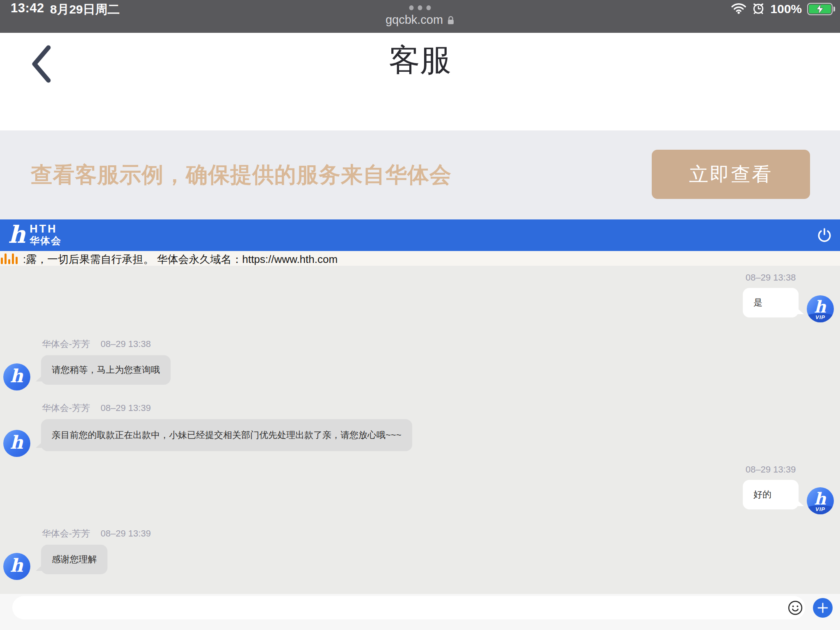 This screenshot has height=630, width=840. What do you see at coordinates (788, 295) in the screenshot?
I see `chat-message-outgoing: 08–29 13:38 是 h VIP` at bounding box center [788, 295].